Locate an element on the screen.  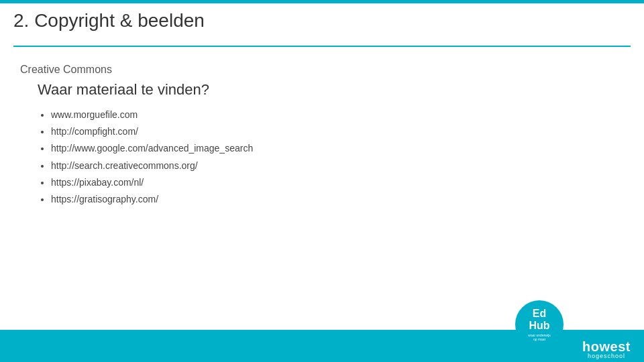
list-item: www.morguefile.com is located at coordinates (341, 115).